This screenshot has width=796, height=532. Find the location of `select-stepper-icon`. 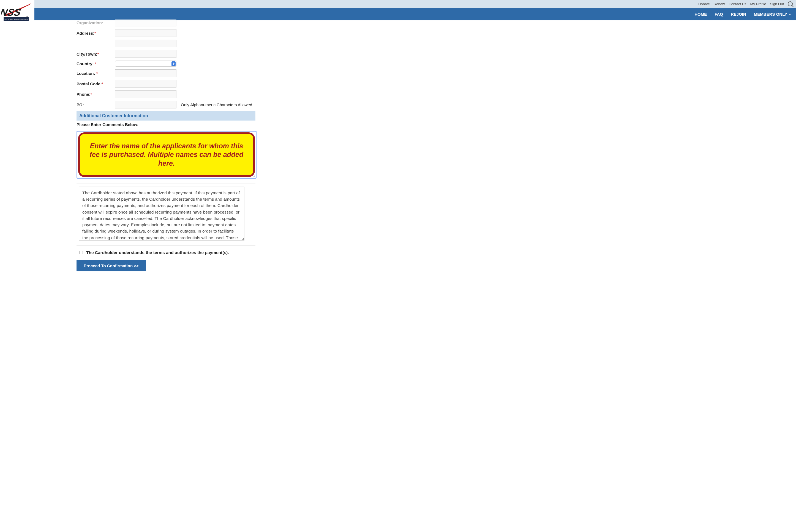

select-stepper-icon is located at coordinates (174, 64).